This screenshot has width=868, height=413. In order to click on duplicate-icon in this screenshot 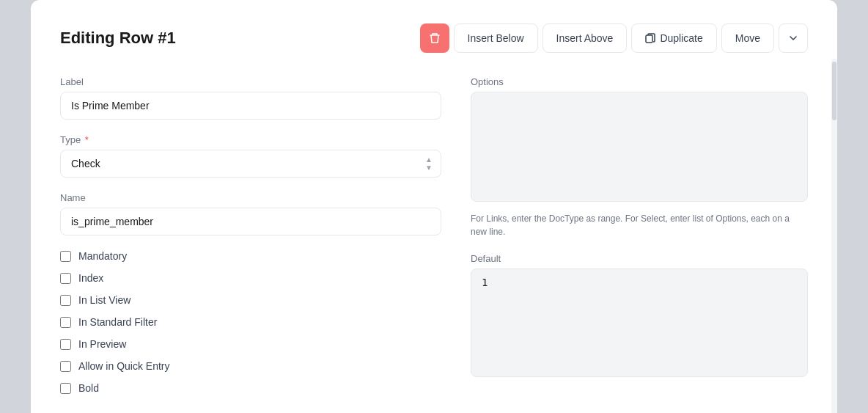, I will do `click(650, 38)`.